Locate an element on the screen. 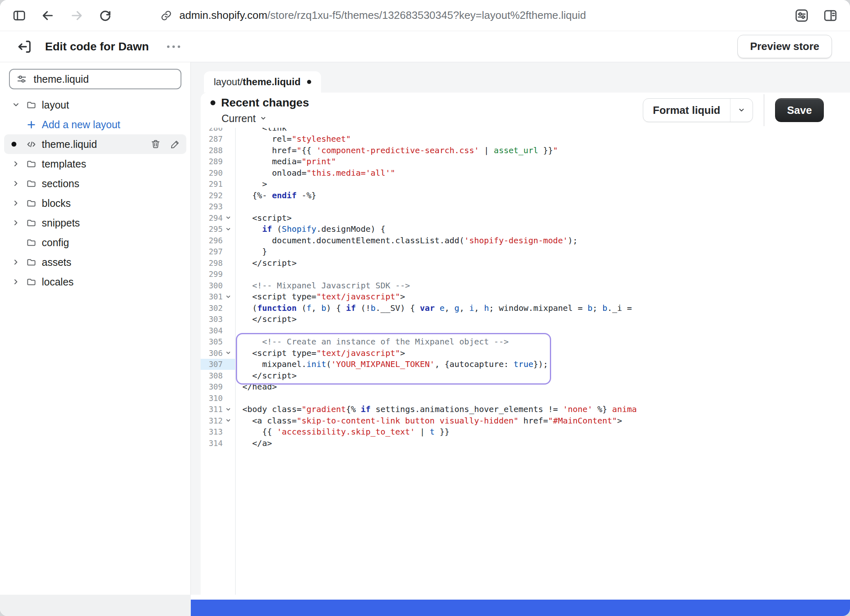 The width and height of the screenshot is (850, 616). pencil-icon is located at coordinates (175, 144).